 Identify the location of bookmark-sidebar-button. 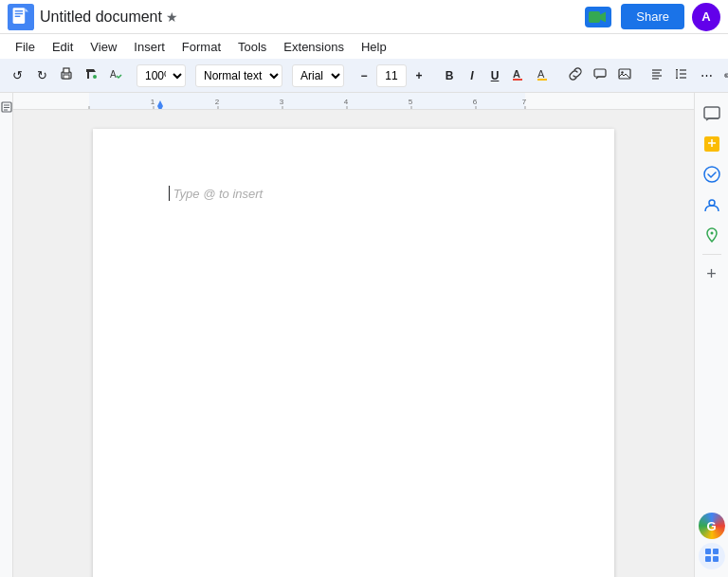
(712, 144).